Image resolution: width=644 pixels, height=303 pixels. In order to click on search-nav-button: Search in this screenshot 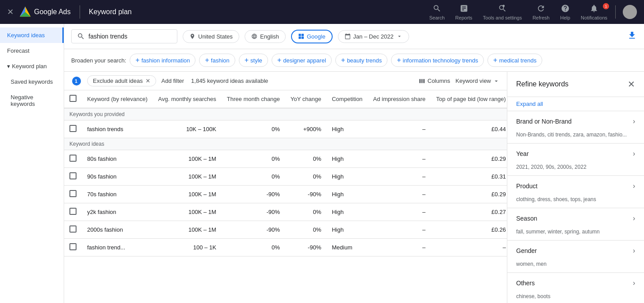, I will do `click(437, 12)`.